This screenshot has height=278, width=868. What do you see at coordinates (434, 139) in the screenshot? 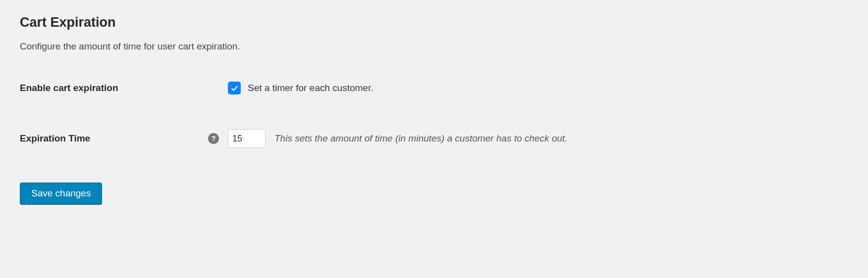
I see `expiration-time-row: Expiration Time ? This sets the amount o…` at bounding box center [434, 139].